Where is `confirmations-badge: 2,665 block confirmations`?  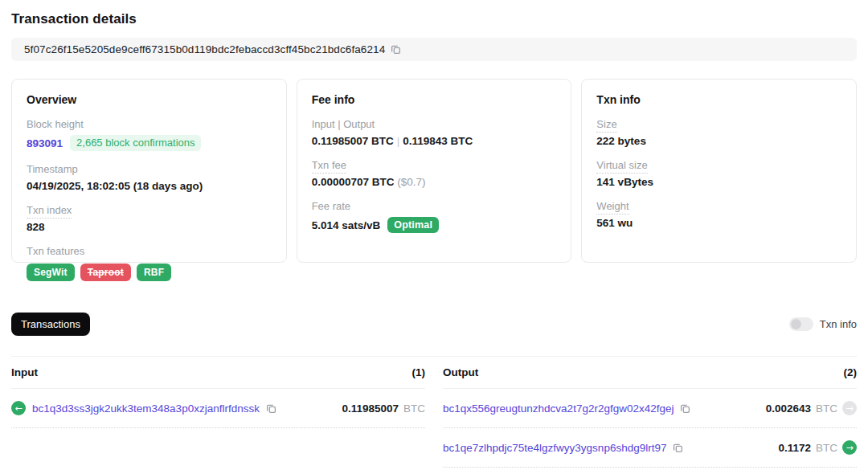 confirmations-badge: 2,665 block confirmations is located at coordinates (135, 143).